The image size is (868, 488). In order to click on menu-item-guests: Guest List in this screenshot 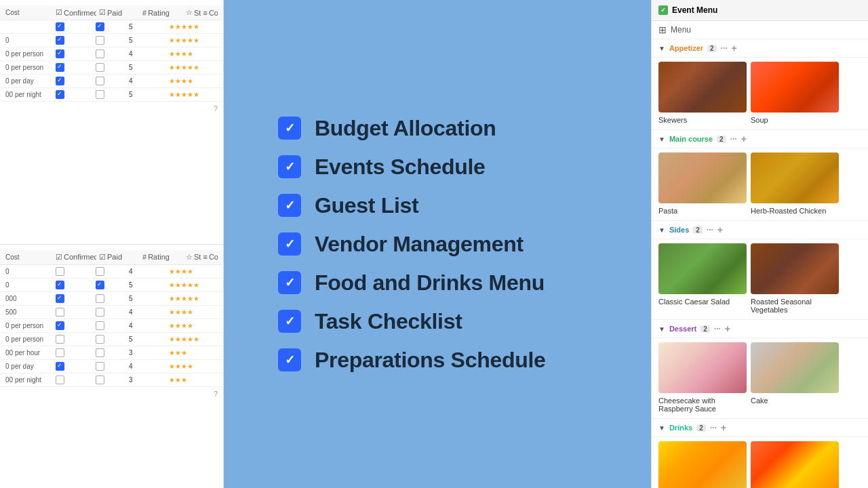, I will do `click(437, 206)`.